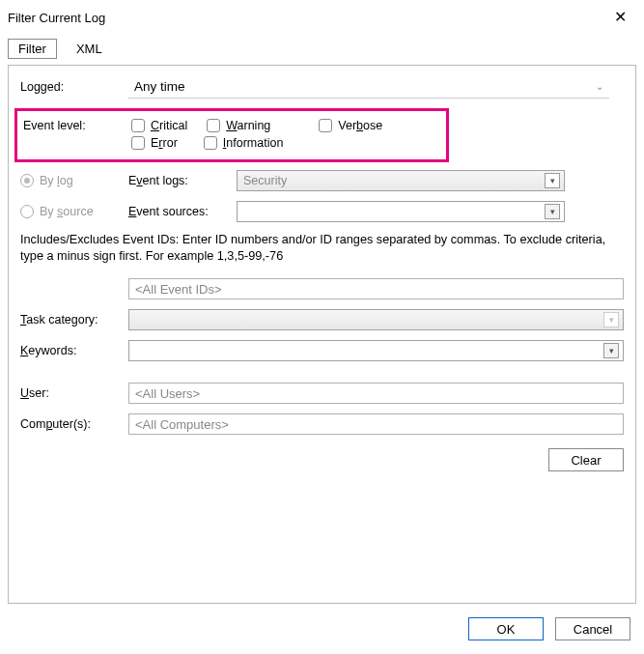  I want to click on user-input, so click(377, 393).